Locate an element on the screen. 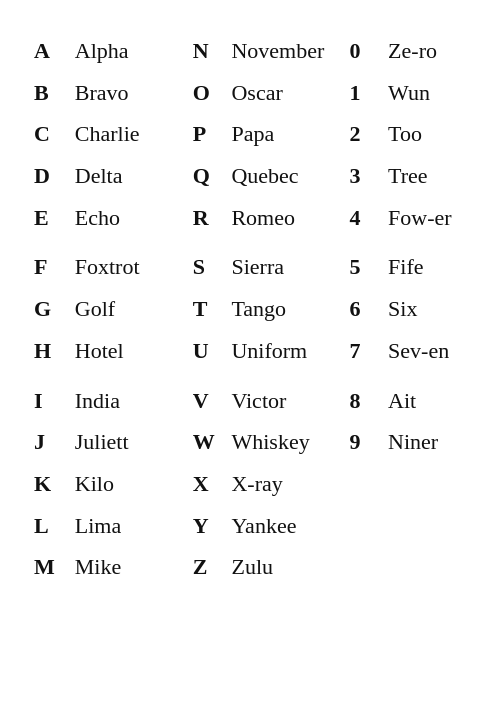  letter-key-col2: X is located at coordinates (208, 484).